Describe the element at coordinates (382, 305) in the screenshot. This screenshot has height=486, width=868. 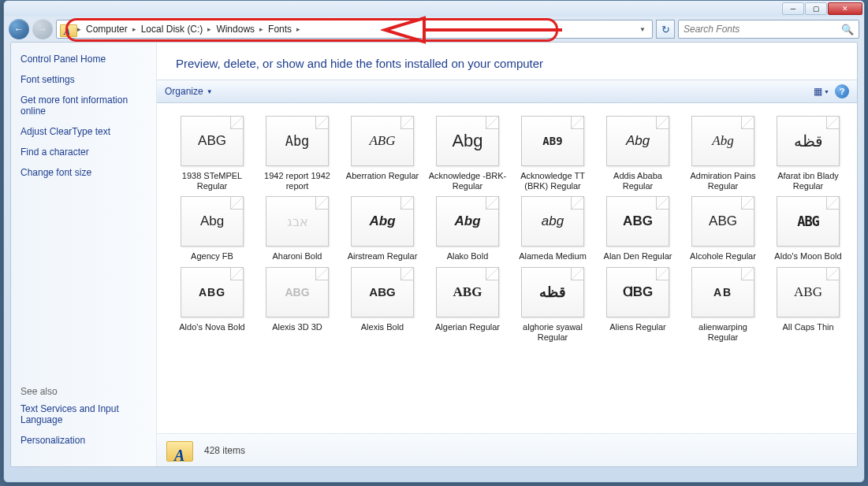
I see `font-item: ABGAlexis Bold` at that location.